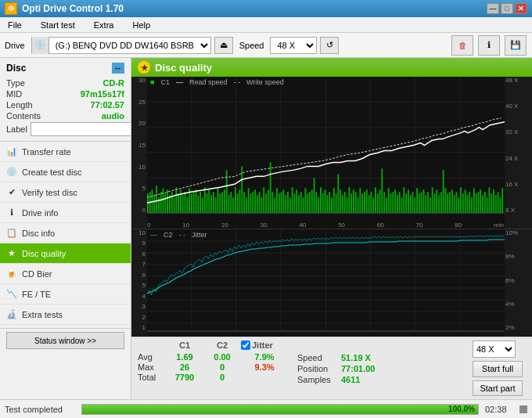  What do you see at coordinates (462, 45) in the screenshot?
I see `erase-button: 🗑` at bounding box center [462, 45].